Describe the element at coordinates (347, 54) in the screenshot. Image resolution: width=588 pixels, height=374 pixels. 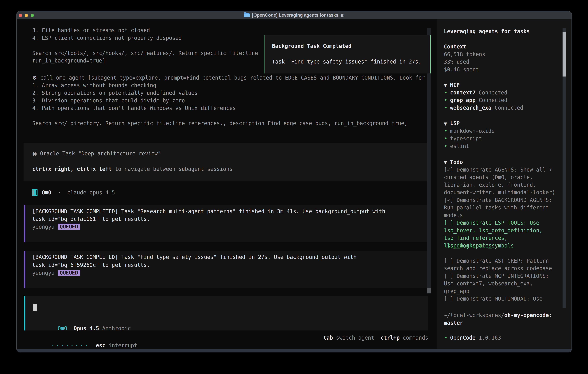
I see `background-task-toast: Background Task Completed Task "Find typ…` at that location.